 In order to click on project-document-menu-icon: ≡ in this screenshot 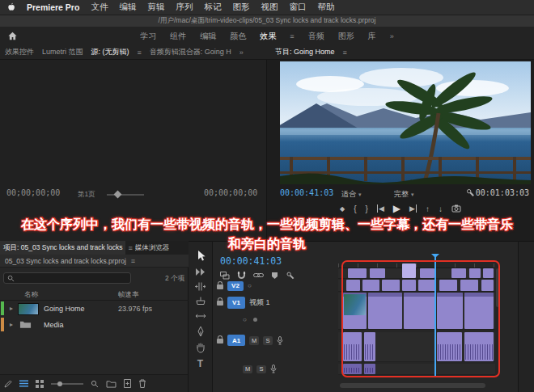, I will do `click(133, 261)`.